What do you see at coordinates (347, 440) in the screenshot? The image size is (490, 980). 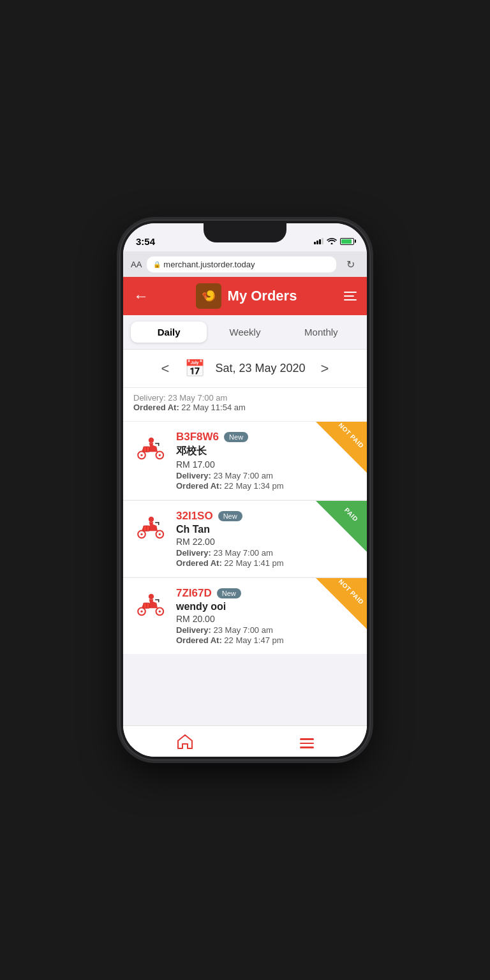 I see `status-ribbon-text-0: NOT PAID` at bounding box center [347, 440].